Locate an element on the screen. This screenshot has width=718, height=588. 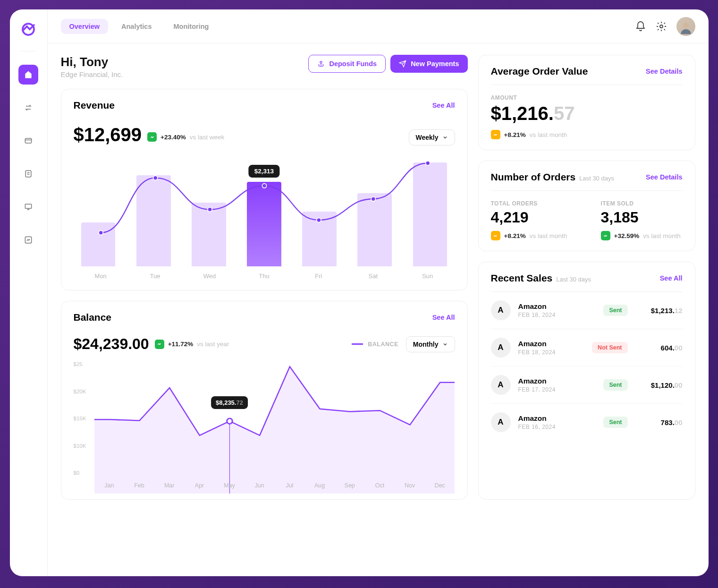
nav-analytics is located at coordinates (28, 240).